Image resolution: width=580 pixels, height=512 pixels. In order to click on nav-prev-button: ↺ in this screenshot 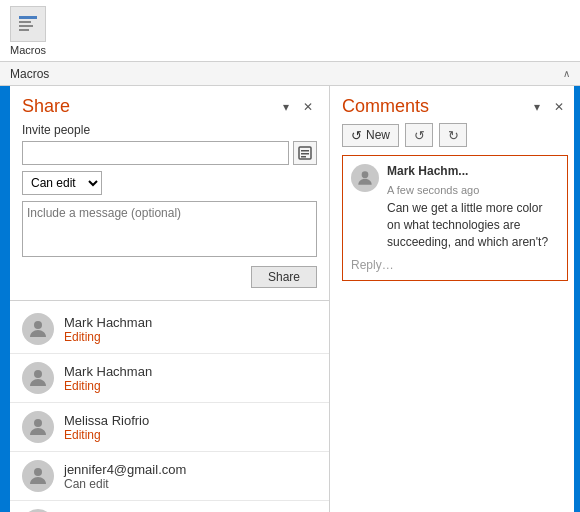, I will do `click(419, 135)`.